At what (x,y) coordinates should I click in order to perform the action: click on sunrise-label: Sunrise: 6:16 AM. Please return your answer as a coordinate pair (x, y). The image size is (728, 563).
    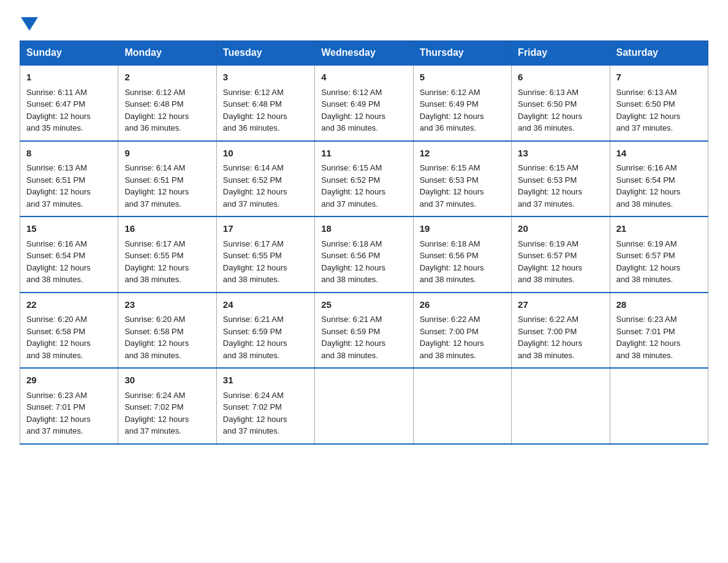
    Looking at the image, I should click on (56, 244).